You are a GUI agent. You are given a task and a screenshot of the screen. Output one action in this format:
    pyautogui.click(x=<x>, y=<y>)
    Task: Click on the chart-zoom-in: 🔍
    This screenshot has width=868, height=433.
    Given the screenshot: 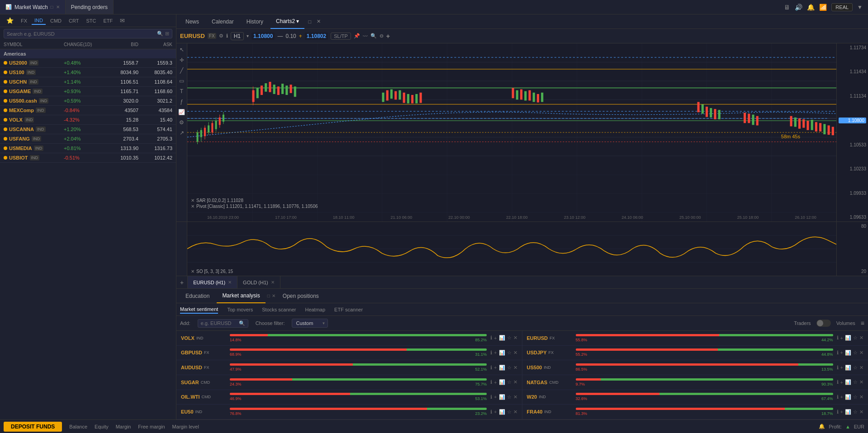 What is the action you would take?
    pyautogui.click(x=374, y=36)
    